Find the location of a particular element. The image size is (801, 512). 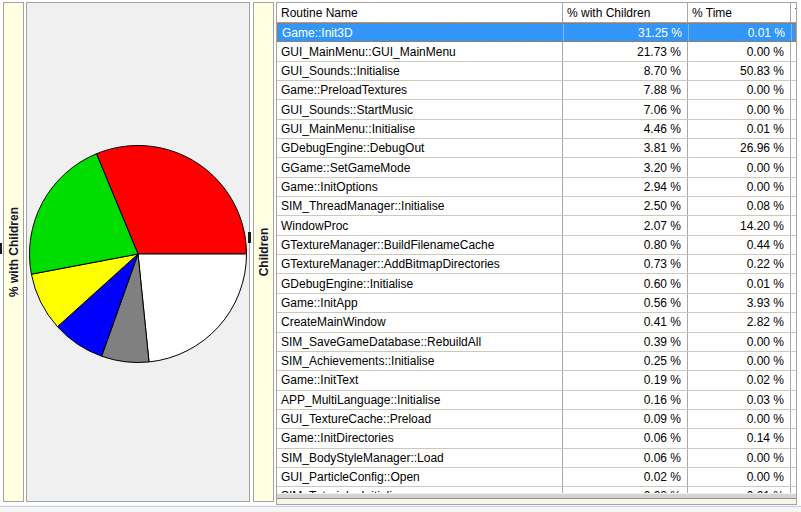

with-children-cell: 31.25 % is located at coordinates (626, 32).